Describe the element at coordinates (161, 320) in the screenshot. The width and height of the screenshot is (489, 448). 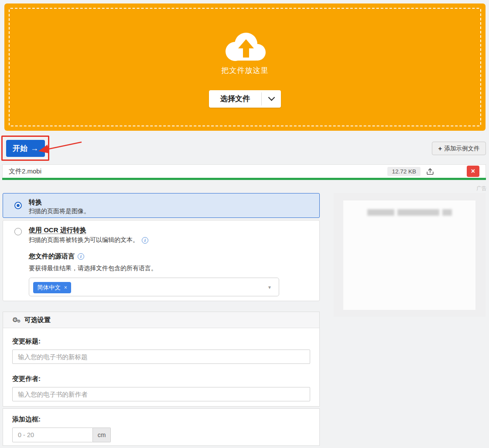
I see `optional-settings-header: ⚙ ⚙ 可选设置` at that location.